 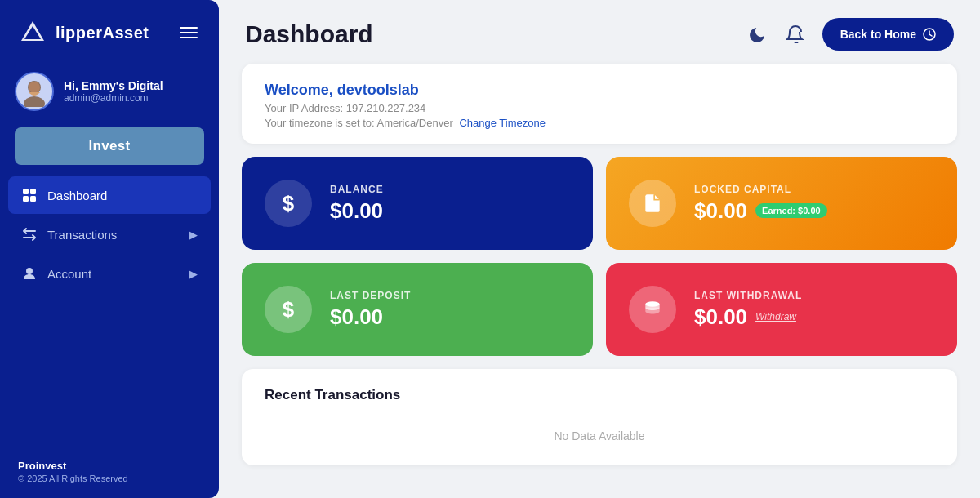 I want to click on footer-copyright: © 2025 All Rights Reserved, so click(x=74, y=478).